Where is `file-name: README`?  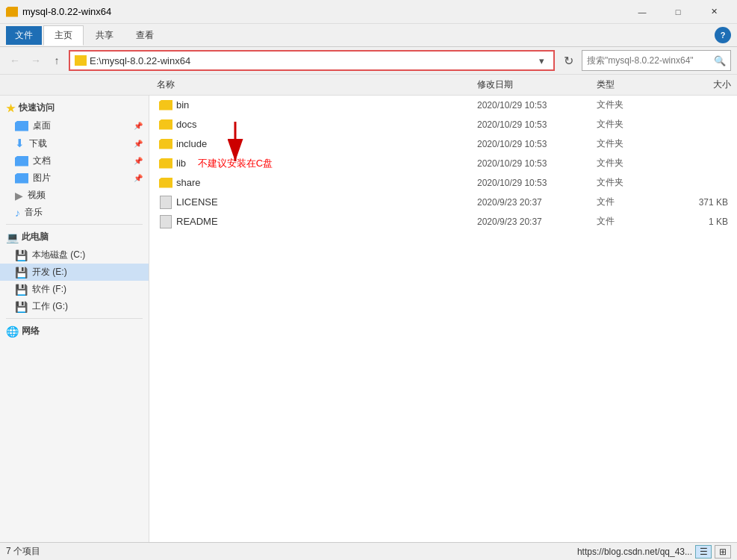 file-name: README is located at coordinates (327, 221).